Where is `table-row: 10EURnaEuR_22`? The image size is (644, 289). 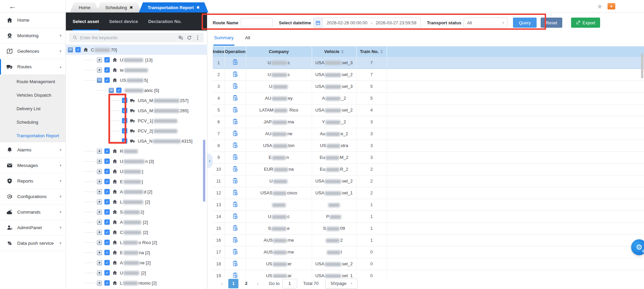
table-row: 10EURnaEuR_22 is located at coordinates (428, 169).